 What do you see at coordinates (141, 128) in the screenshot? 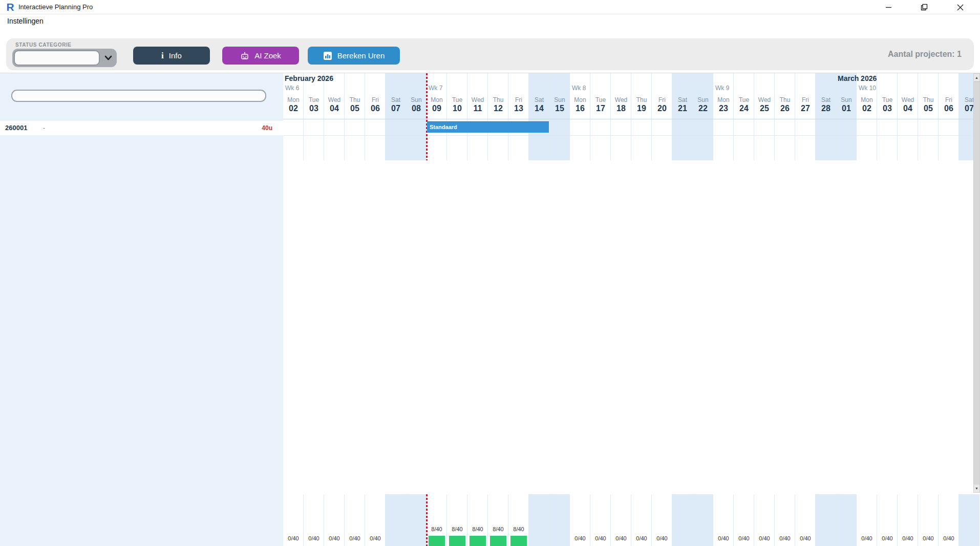
I see `project-row: 260001 - 40u` at bounding box center [141, 128].